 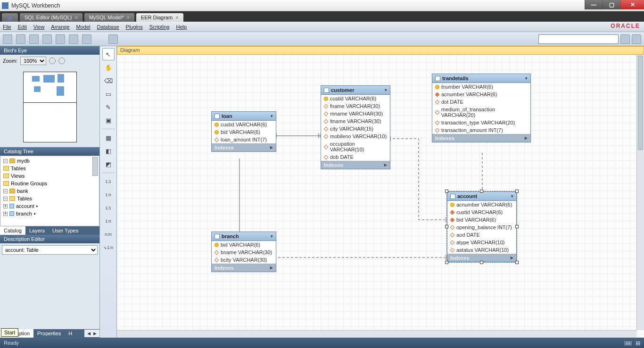 What do you see at coordinates (18, 176) in the screenshot?
I see `tree-folder-views: Views` at bounding box center [18, 176].